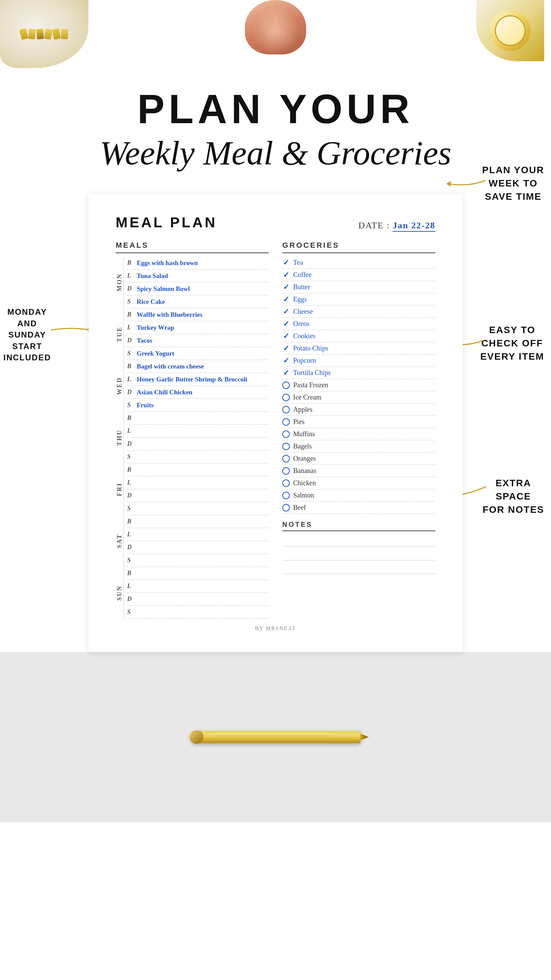  I want to click on grocery-name: Oranges, so click(305, 459).